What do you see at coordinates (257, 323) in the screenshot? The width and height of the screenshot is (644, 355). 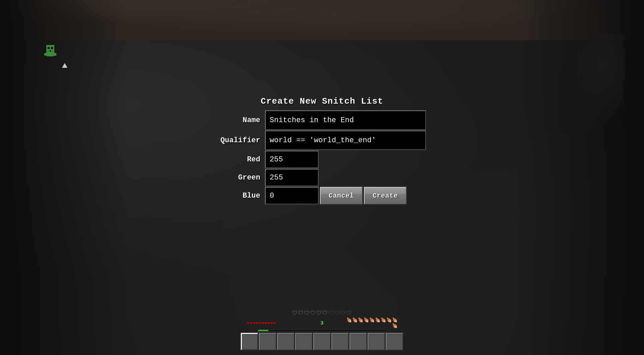 I see `heart-4: ❤` at bounding box center [257, 323].